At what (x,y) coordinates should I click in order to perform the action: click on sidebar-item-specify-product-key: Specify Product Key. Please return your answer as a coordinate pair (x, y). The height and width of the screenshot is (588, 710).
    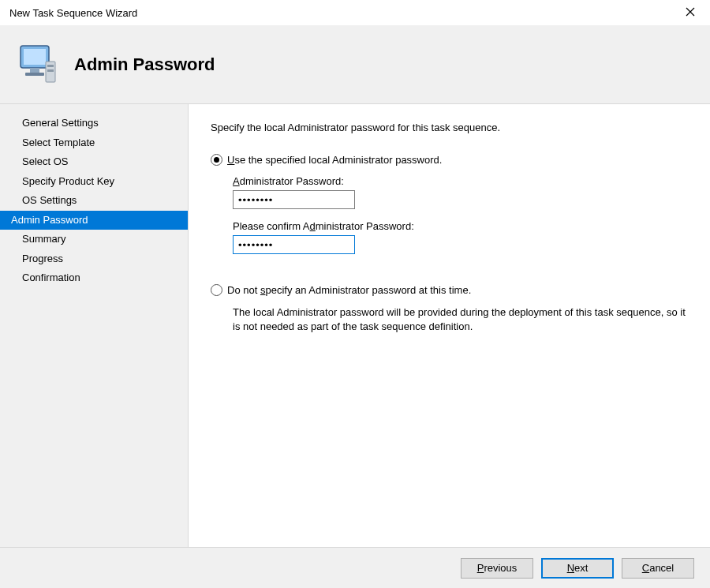
    Looking at the image, I should click on (94, 182).